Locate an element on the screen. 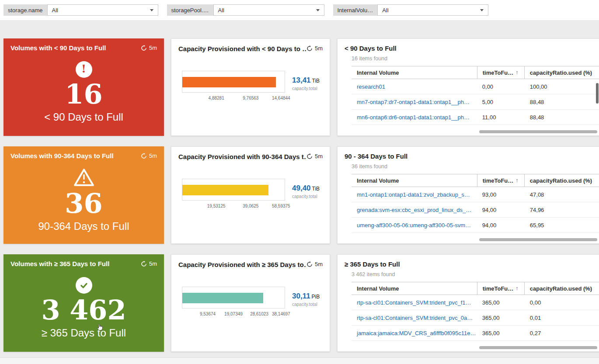 The height and width of the screenshot is (364, 599). exclamation-circle-icon: ! is located at coordinates (84, 69).